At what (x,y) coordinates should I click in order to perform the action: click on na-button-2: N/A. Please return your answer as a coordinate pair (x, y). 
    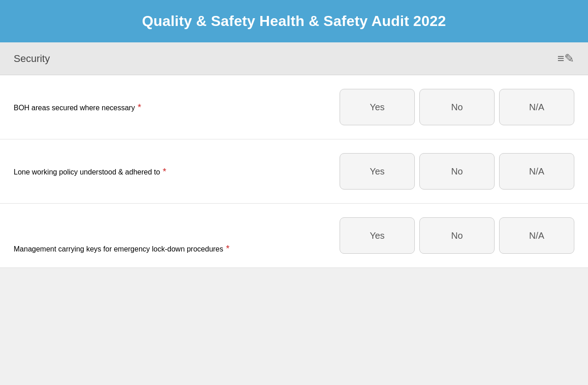
    Looking at the image, I should click on (537, 171).